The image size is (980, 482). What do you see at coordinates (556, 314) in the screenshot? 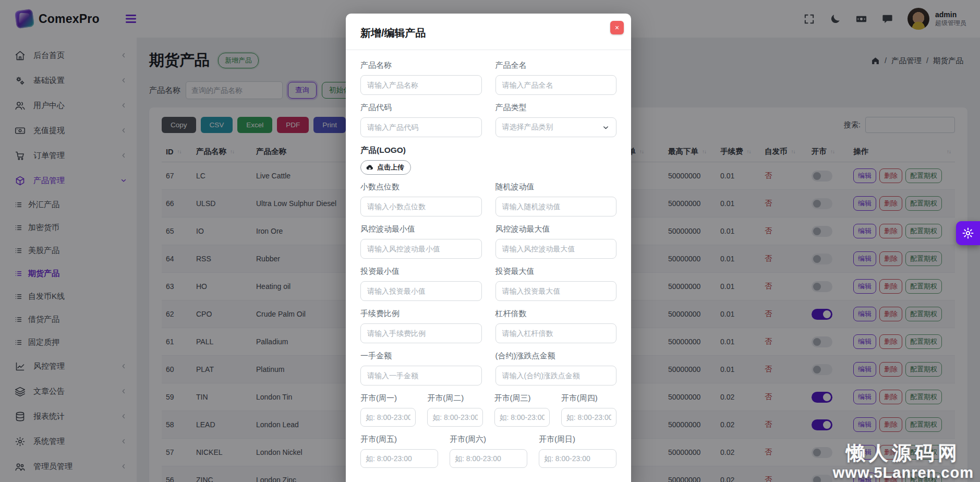
I see `field-label: 杠杆倍数` at bounding box center [556, 314].